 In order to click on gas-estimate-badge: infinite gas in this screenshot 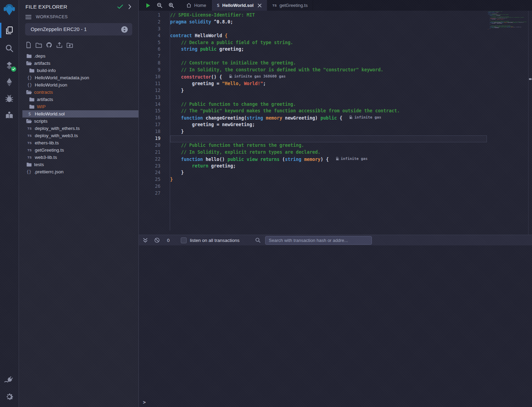, I will do `click(519, 27)`.